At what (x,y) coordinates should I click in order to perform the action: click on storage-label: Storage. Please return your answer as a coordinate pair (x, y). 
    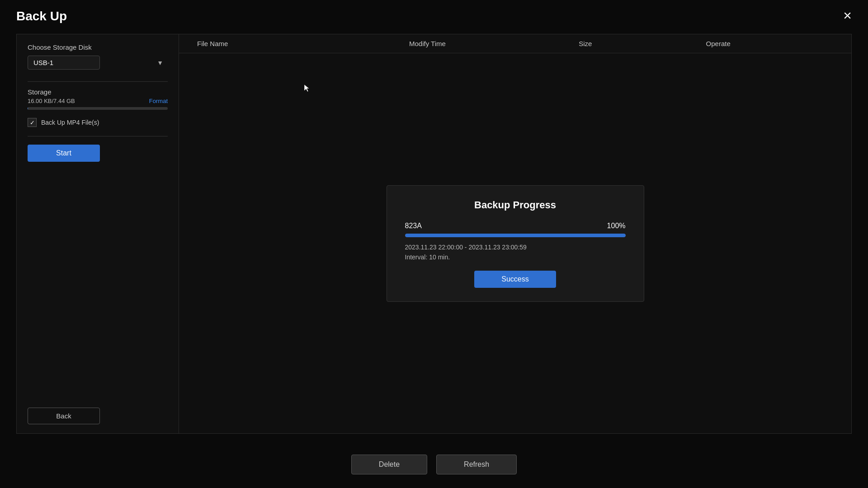
    Looking at the image, I should click on (98, 92).